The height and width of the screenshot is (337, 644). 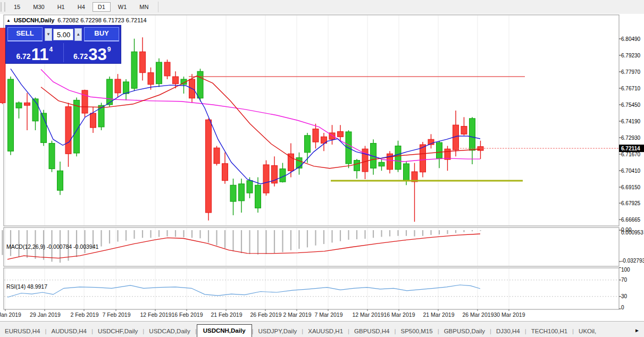 What do you see at coordinates (169, 332) in the screenshot?
I see `symbol-tab-usdcad-daily: USDCAD,Daily` at bounding box center [169, 332].